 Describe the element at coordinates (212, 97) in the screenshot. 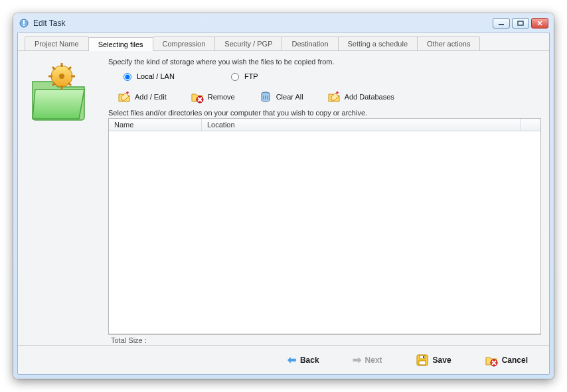

I see `remove-button: Remove` at that location.